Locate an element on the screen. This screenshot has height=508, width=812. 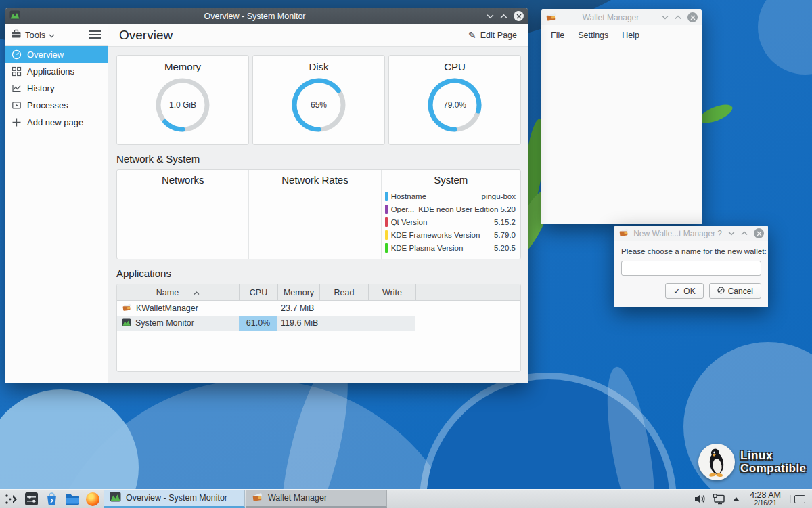
volume-icon is located at coordinates (700, 499).